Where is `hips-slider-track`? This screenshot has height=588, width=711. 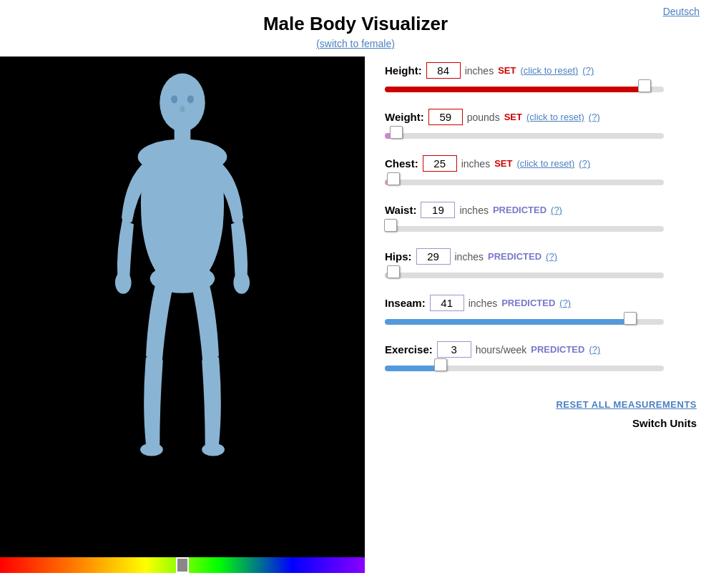 hips-slider-track is located at coordinates (524, 275).